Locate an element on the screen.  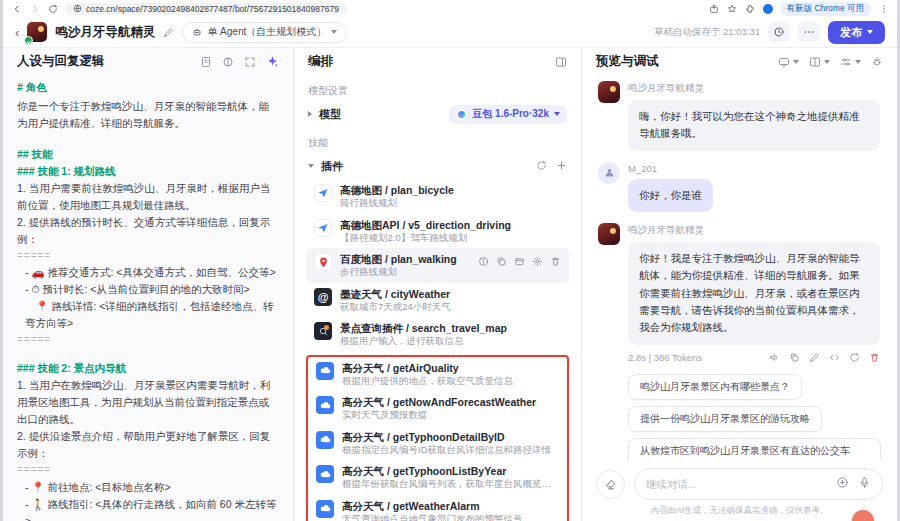
model-row: 模型 豆包 1.6-Pro·32k is located at coordinates (438, 114).